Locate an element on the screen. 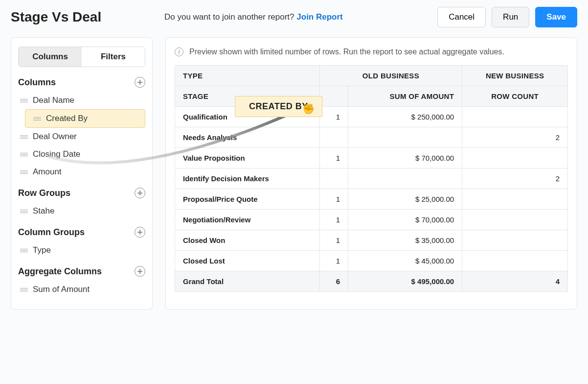 The width and height of the screenshot is (588, 384). rowgroup-item: Stahe is located at coordinates (82, 211).